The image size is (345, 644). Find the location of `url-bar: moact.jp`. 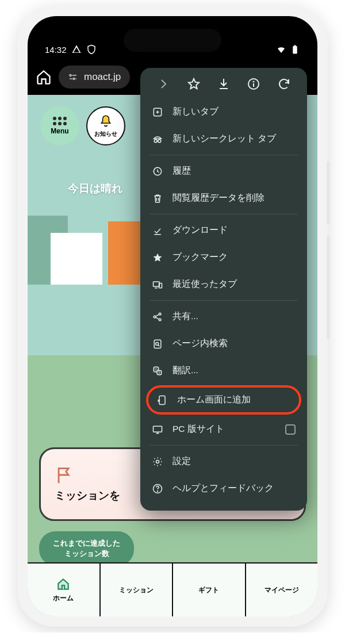

url-bar: moact.jp is located at coordinates (94, 77).